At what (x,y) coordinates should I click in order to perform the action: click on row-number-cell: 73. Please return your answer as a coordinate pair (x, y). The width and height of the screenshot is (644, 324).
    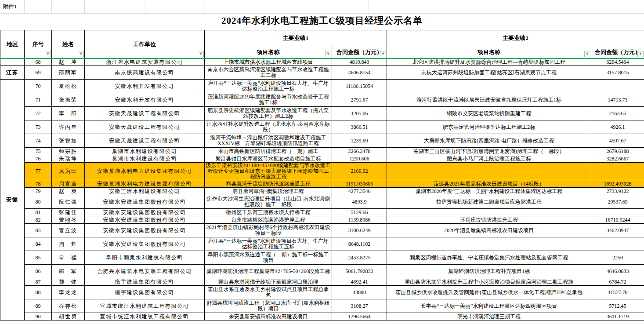
    Looking at the image, I should click on (38, 127).